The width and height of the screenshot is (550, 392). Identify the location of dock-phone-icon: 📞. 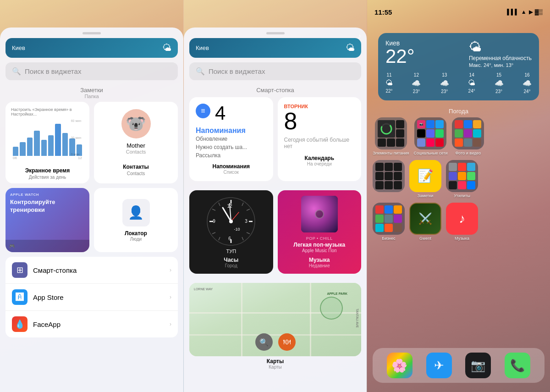
(517, 365).